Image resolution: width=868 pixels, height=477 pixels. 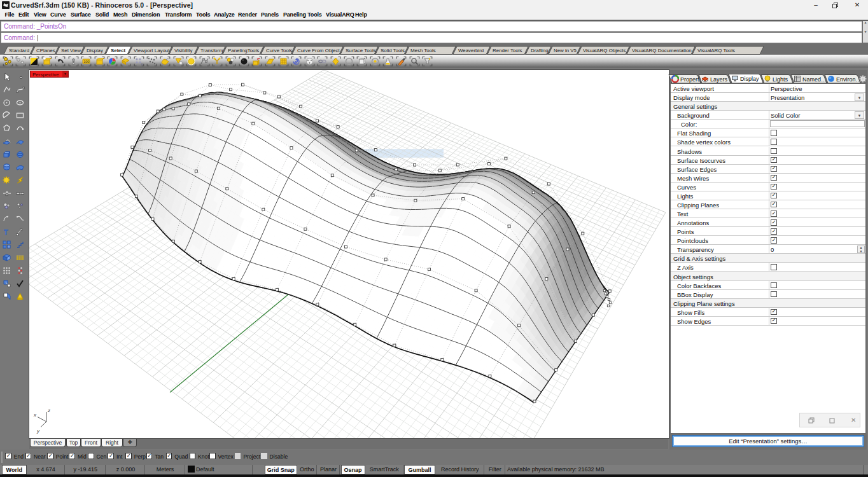 I want to click on svg-text: VisualARQ Documentation, so click(x=662, y=51).